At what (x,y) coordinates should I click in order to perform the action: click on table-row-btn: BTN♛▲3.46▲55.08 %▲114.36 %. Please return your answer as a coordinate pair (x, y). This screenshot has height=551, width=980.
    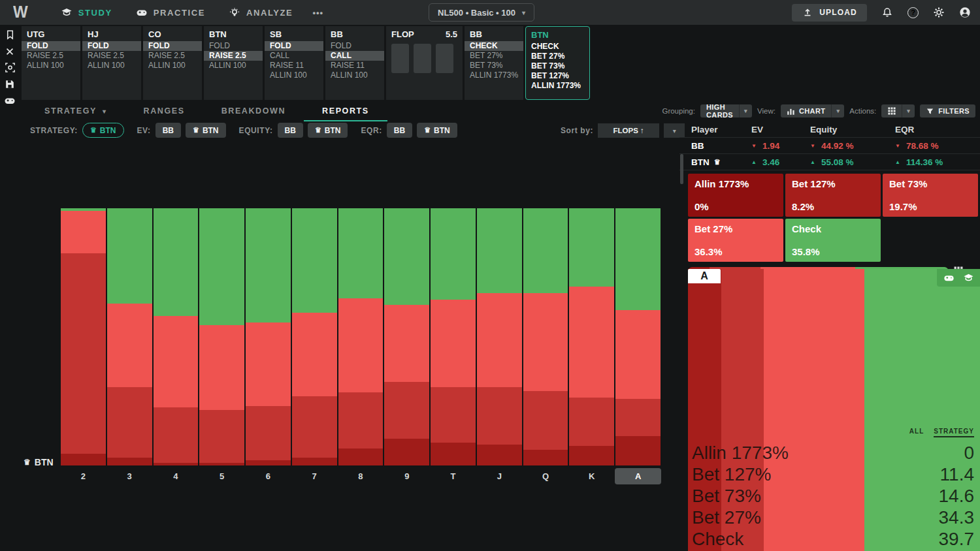
    Looking at the image, I should click on (830, 162).